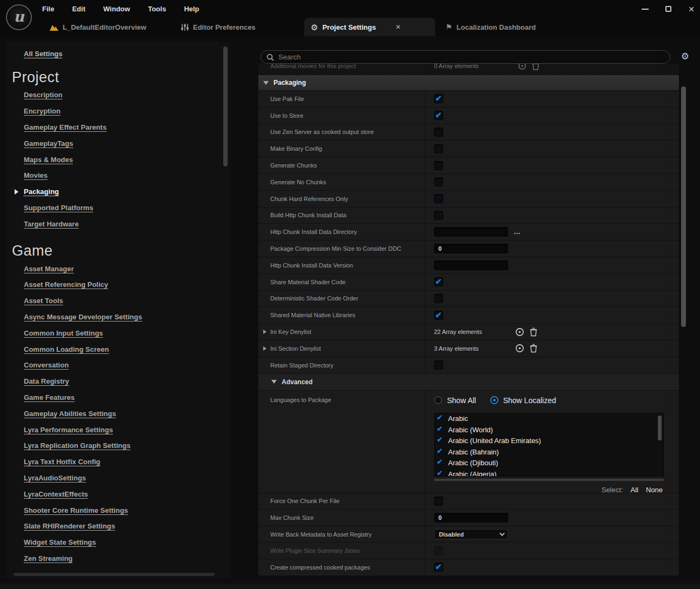 The height and width of the screenshot is (589, 700). What do you see at coordinates (127, 543) in the screenshot?
I see `sidebar-item-widget-state-settings: Widget State Settings` at bounding box center [127, 543].